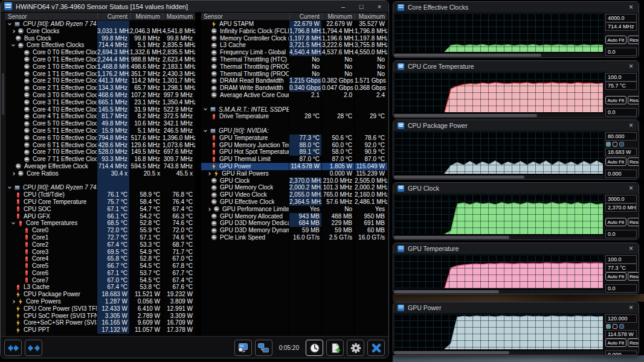 The height and width of the screenshot is (362, 644). I want to click on sensor-row: Core 4 T1 Effective Clock81.7 MHz8.2 MHz…, so click(100, 116).